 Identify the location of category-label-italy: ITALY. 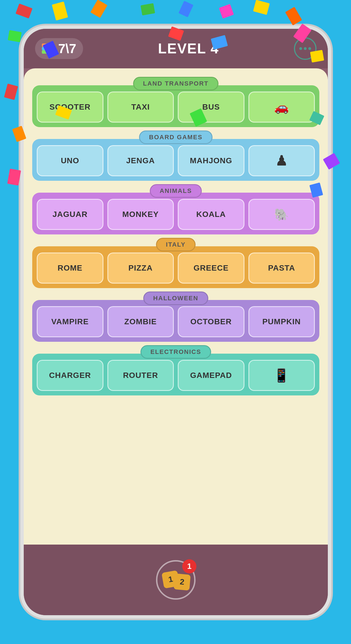
(176, 245).